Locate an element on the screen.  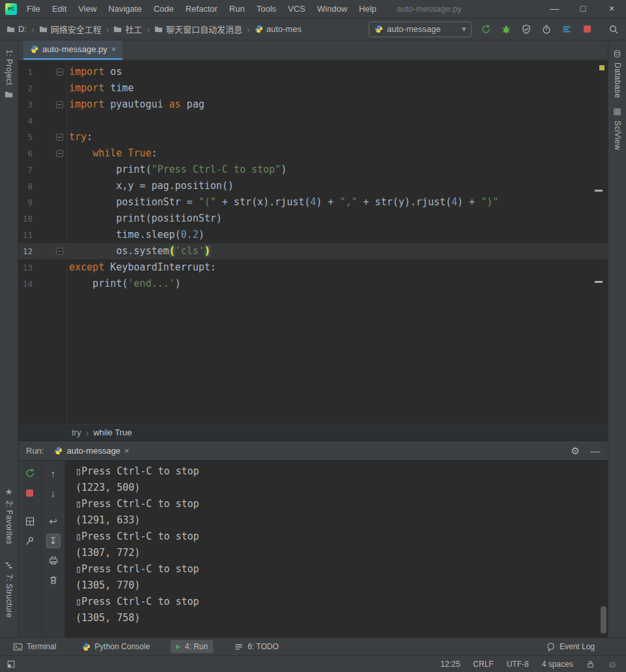
down-stack-trace-button: ↓ is located at coordinates (53, 493).